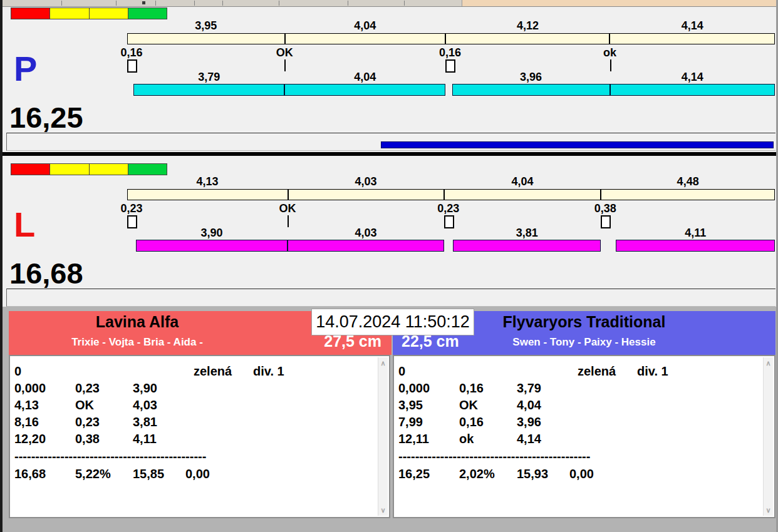 The image size is (778, 532). I want to click on changeover-time: 0,23, so click(88, 422).